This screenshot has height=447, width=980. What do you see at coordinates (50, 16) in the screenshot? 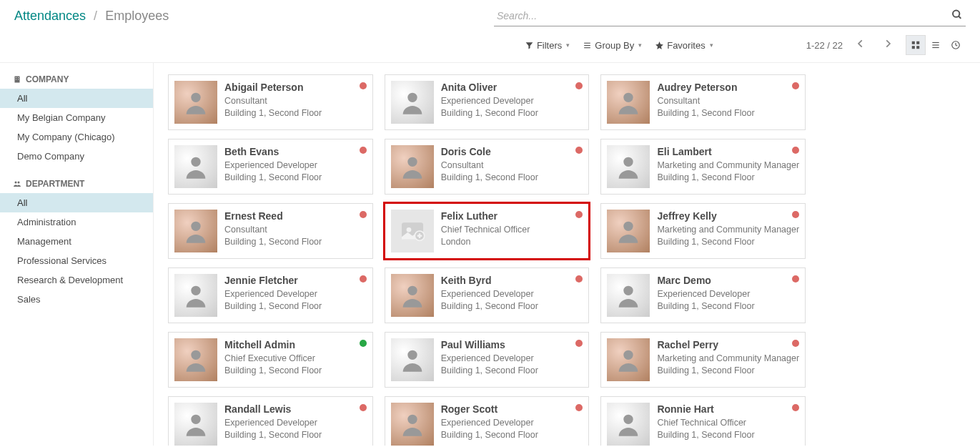
I see `breadcrumb-root: Attendances` at bounding box center [50, 16].